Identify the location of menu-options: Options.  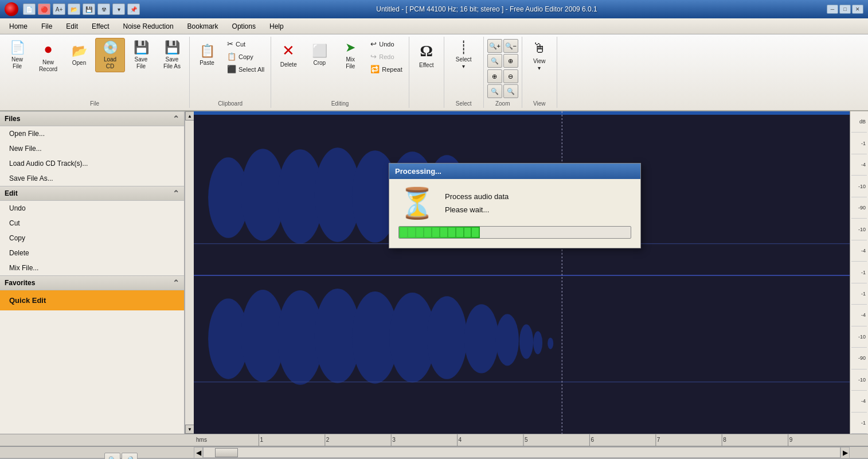
(244, 26).